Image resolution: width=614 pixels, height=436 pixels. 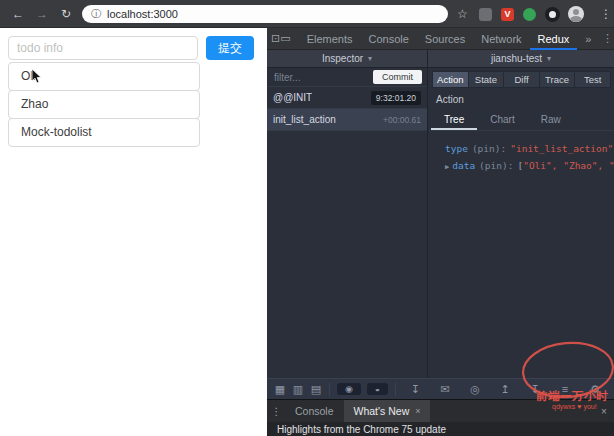 I want to click on refresh-icon: ↻, so click(x=66, y=14).